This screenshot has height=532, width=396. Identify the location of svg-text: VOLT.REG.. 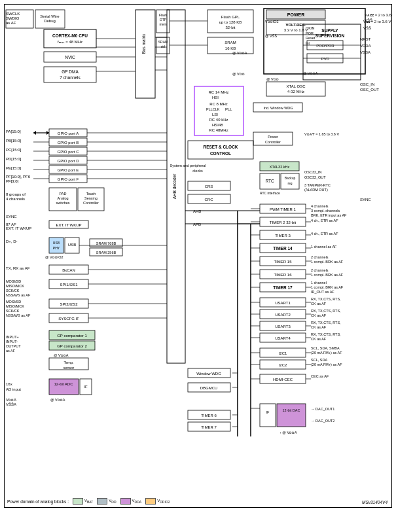
(296, 25).